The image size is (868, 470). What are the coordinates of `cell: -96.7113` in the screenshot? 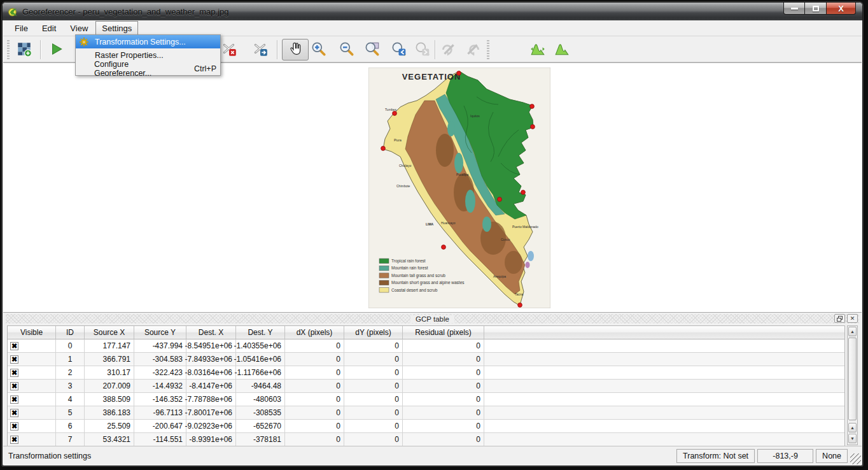 It's located at (160, 413).